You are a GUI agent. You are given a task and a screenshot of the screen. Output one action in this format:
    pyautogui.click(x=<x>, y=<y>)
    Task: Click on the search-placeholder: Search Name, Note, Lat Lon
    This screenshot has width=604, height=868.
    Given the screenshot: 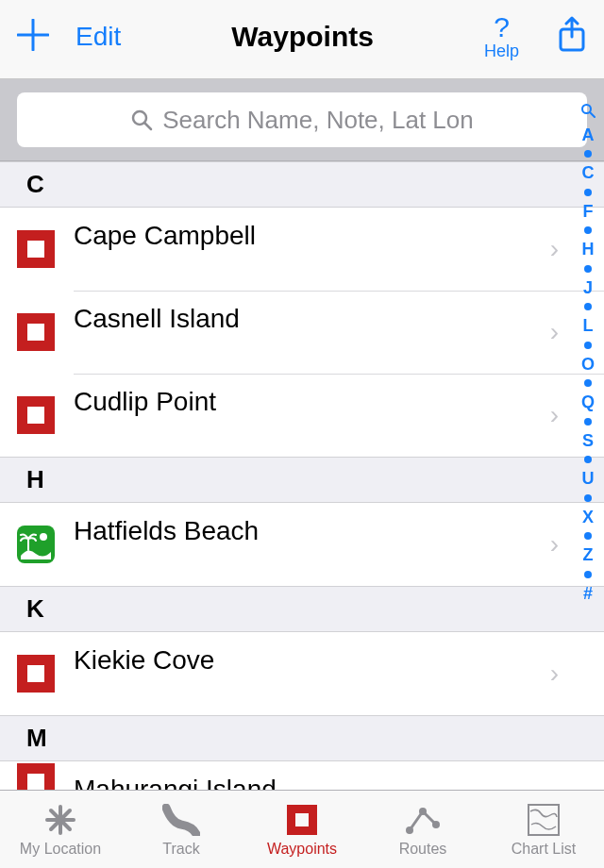 What is the action you would take?
    pyautogui.click(x=318, y=121)
    